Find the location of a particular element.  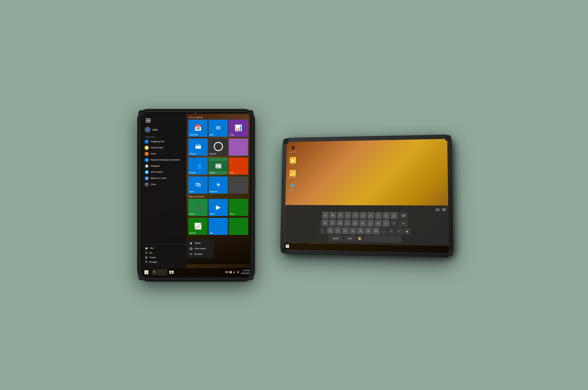

tile-proj: 📊 Proj... is located at coordinates (238, 128).